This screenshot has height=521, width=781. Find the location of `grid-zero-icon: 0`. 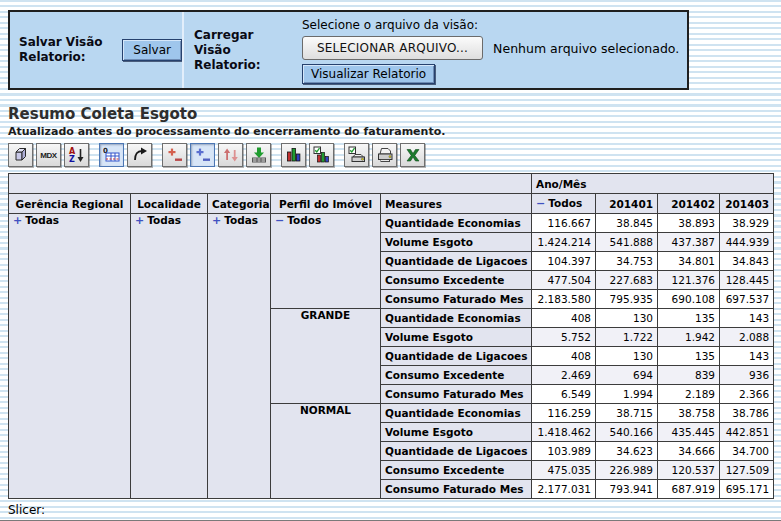

grid-zero-icon: 0 is located at coordinates (112, 155).